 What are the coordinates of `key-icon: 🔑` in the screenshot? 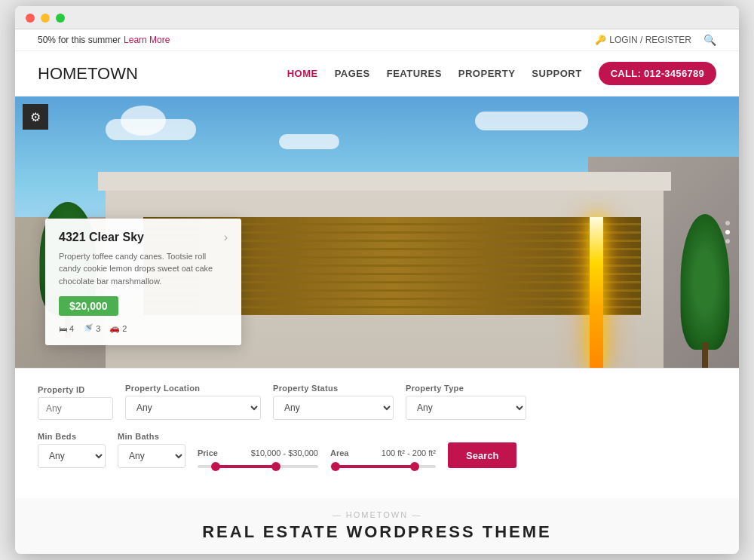 It's located at (600, 40).